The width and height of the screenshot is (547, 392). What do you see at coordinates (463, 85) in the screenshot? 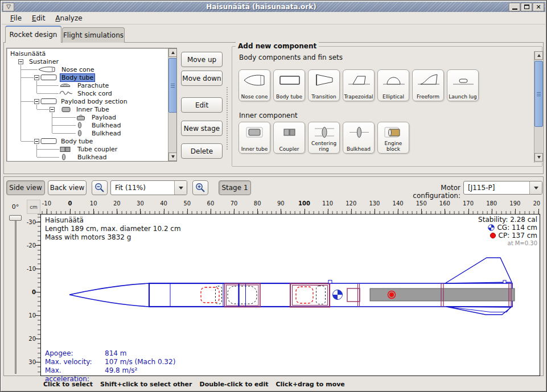
I see `add-launch-lug-button: Launch lug` at bounding box center [463, 85].